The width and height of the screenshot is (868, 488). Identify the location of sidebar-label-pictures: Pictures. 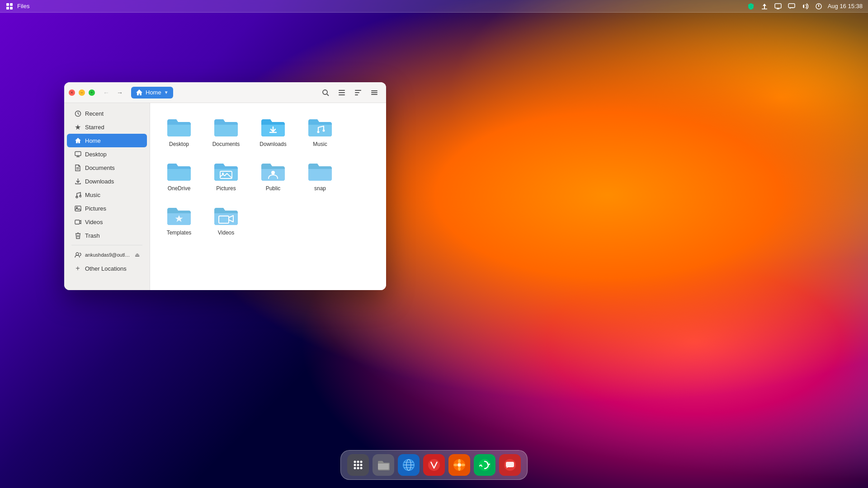
(96, 209).